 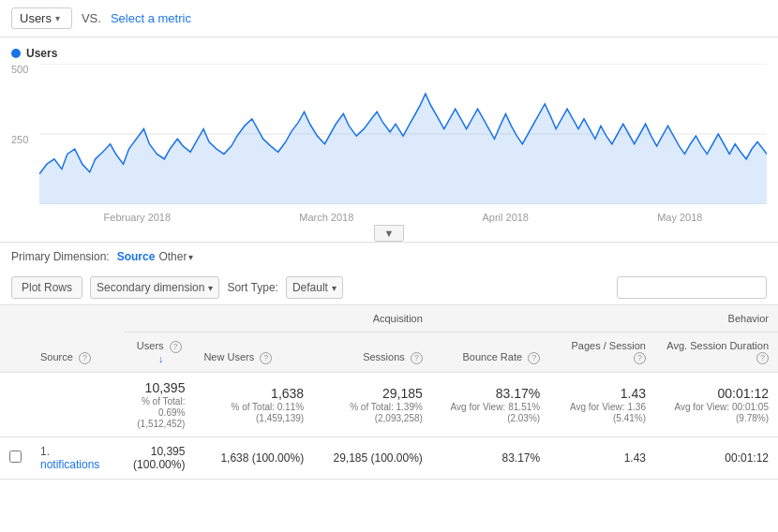 I want to click on totals-duration-avg-pct: (9.78%), so click(x=752, y=418).